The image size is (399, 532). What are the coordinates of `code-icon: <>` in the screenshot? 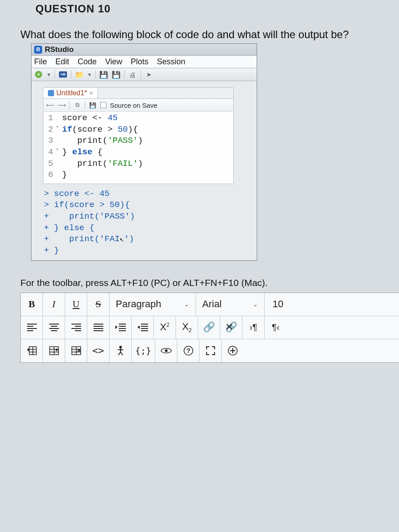 It's located at (98, 350).